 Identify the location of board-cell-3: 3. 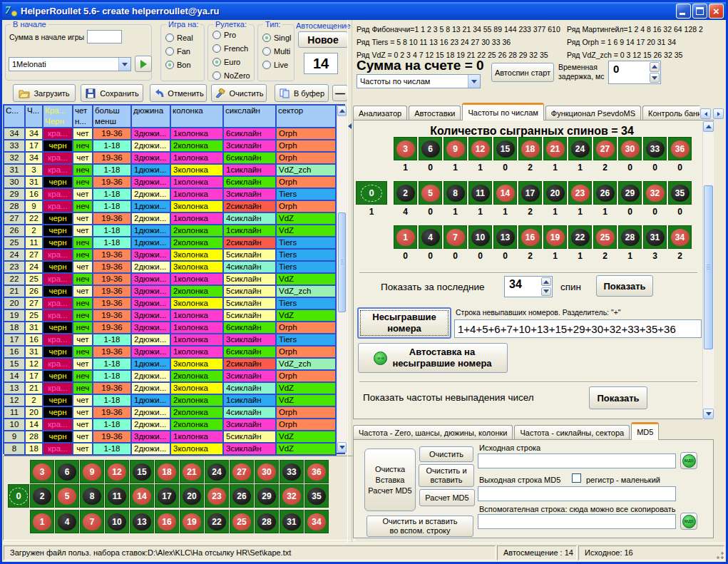
(42, 472).